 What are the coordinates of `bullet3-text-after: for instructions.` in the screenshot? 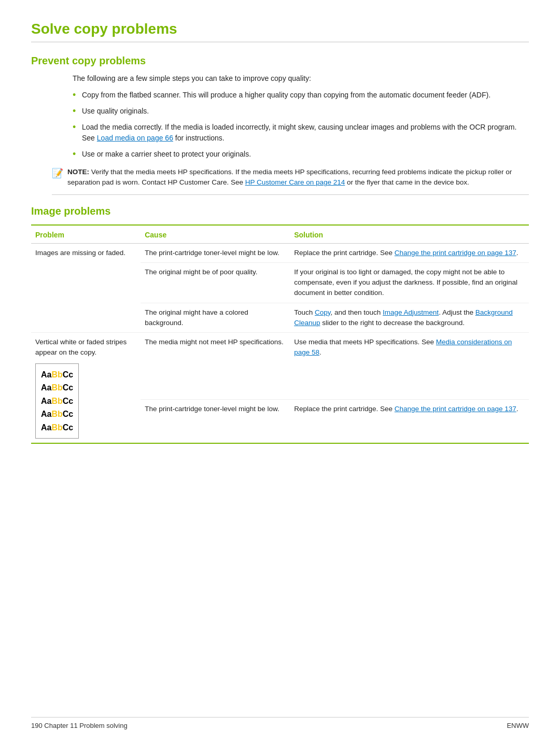 It's located at (199, 138).